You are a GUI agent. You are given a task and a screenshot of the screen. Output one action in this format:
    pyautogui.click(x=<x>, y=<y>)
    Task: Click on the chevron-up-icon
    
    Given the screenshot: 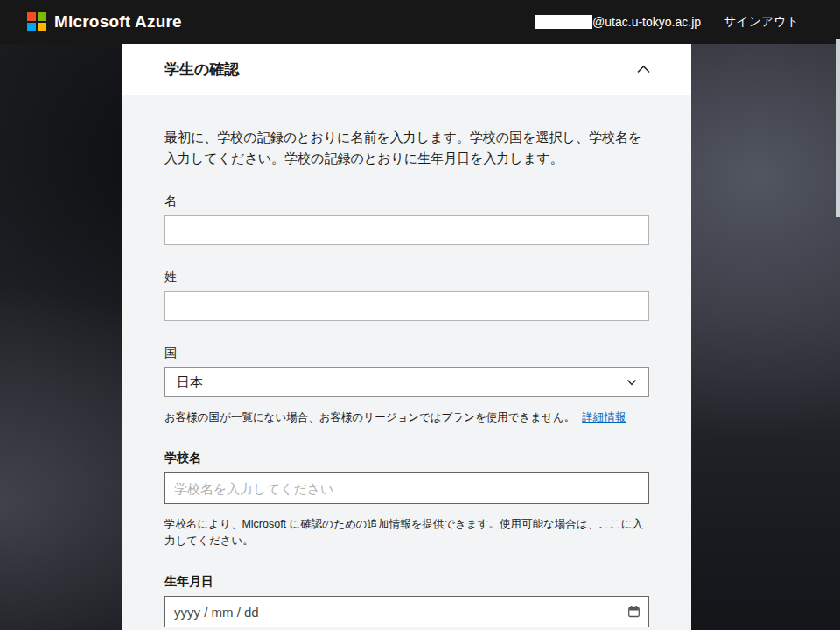 What is the action you would take?
    pyautogui.click(x=644, y=69)
    